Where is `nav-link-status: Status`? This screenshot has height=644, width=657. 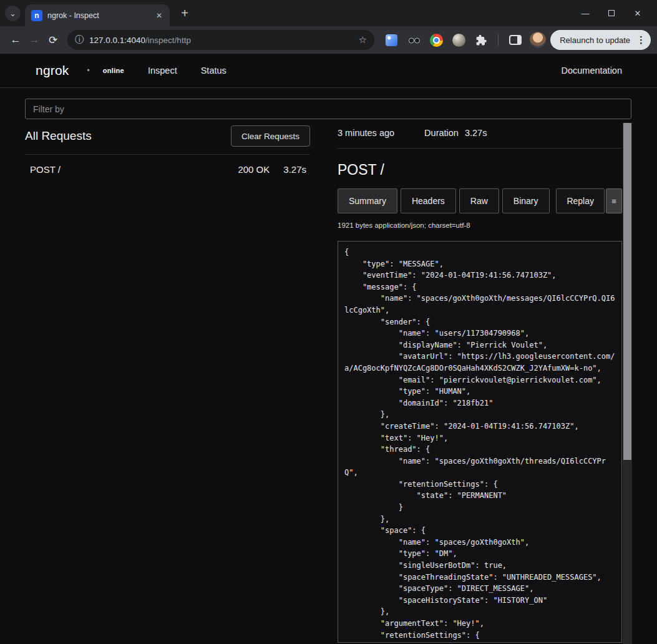
nav-link-status: Status is located at coordinates (213, 71).